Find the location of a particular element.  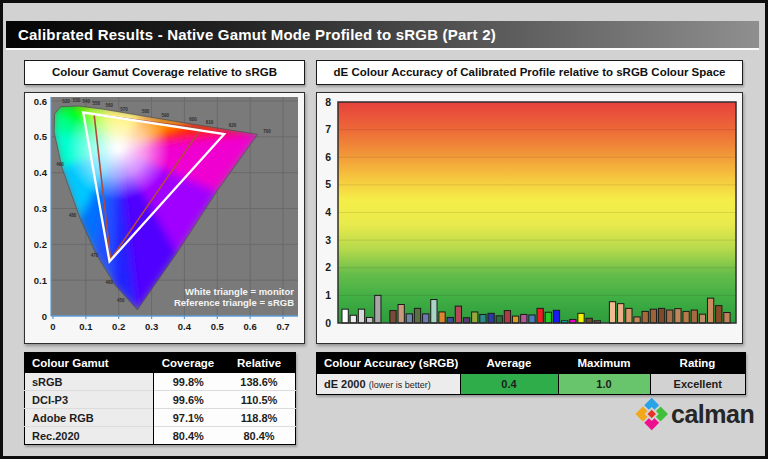

wavelength-label: 460 is located at coordinates (110, 282).